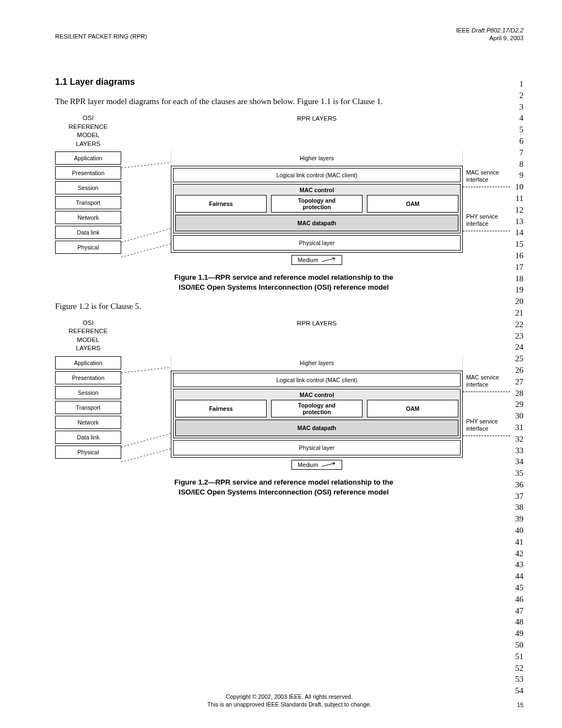 This screenshot has height=728, width=562. What do you see at coordinates (519, 622) in the screenshot?
I see `line-number: 48` at bounding box center [519, 622].